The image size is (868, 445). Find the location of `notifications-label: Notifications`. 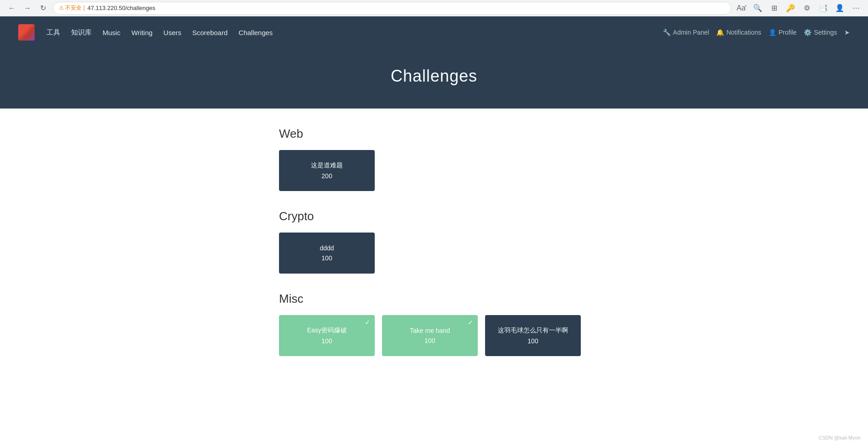

notifications-label: Notifications is located at coordinates (744, 32).